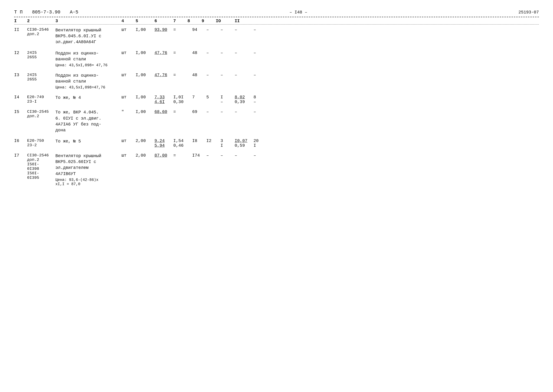 The width and height of the screenshot is (553, 392). I want to click on row-price: 68,60, so click(164, 112).